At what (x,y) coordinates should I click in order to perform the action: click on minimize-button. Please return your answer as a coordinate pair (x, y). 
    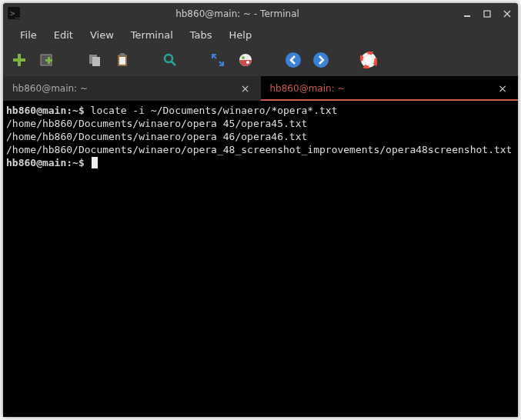
    Looking at the image, I should click on (467, 14).